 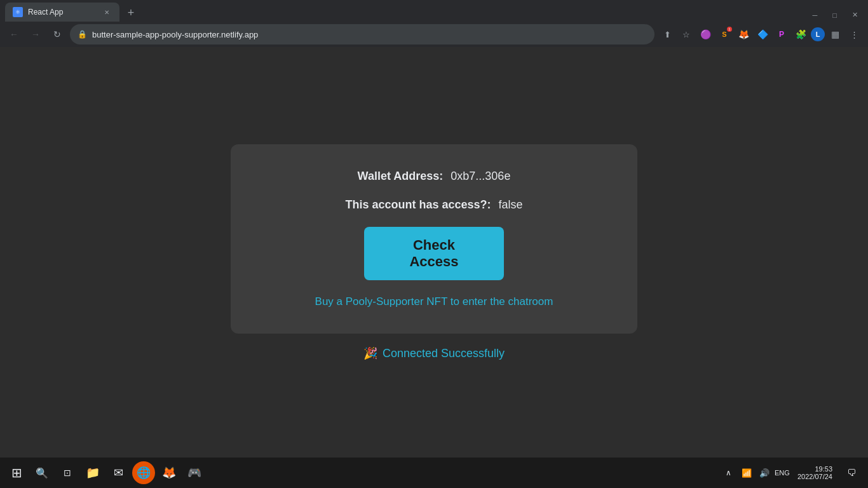 I want to click on toolbar-icons: ⬆ ☆ 🟣 S 1 🦊 🔷 P 🧩 L ▦ ⋮, so click(x=761, y=34).